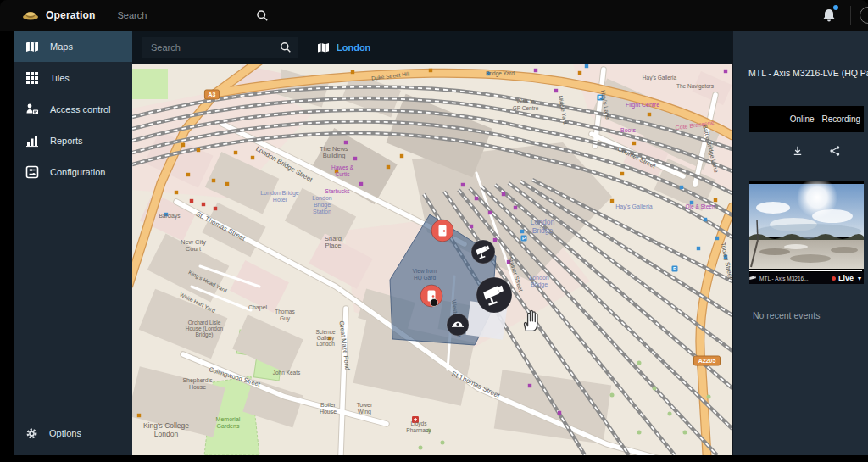 This screenshot has width=868, height=462. What do you see at coordinates (442, 231) in the screenshot?
I see `access-door-marker` at bounding box center [442, 231].